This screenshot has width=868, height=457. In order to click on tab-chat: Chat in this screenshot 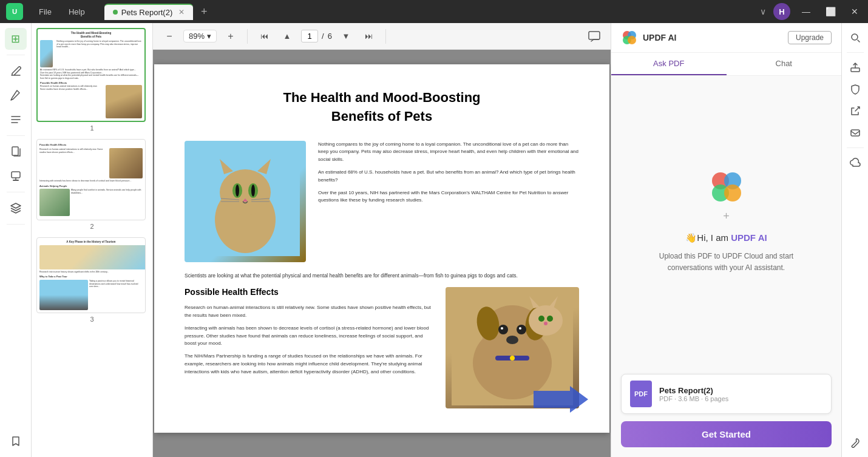, I will do `click(784, 64)`.